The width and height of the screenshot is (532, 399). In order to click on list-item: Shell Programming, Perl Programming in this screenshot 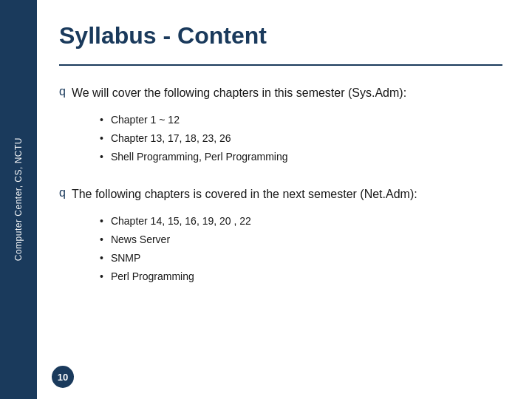, I will do `click(301, 157)`.